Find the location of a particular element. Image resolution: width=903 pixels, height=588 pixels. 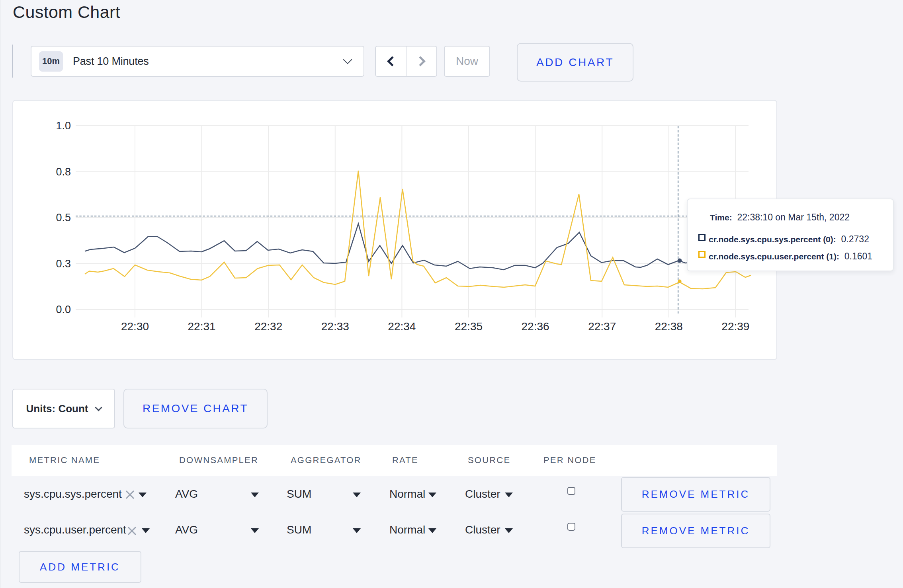

svg-text: 0.0 is located at coordinates (63, 310).